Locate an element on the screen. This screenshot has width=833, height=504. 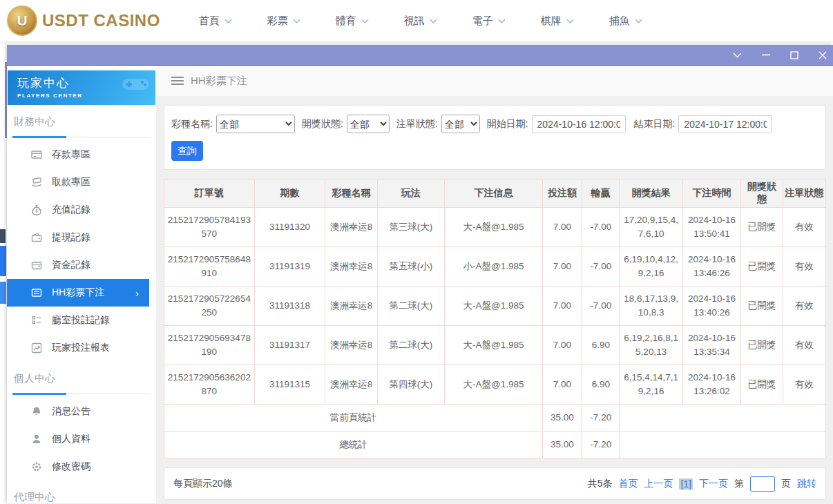
lottery-name-select: 全部 is located at coordinates (256, 124).